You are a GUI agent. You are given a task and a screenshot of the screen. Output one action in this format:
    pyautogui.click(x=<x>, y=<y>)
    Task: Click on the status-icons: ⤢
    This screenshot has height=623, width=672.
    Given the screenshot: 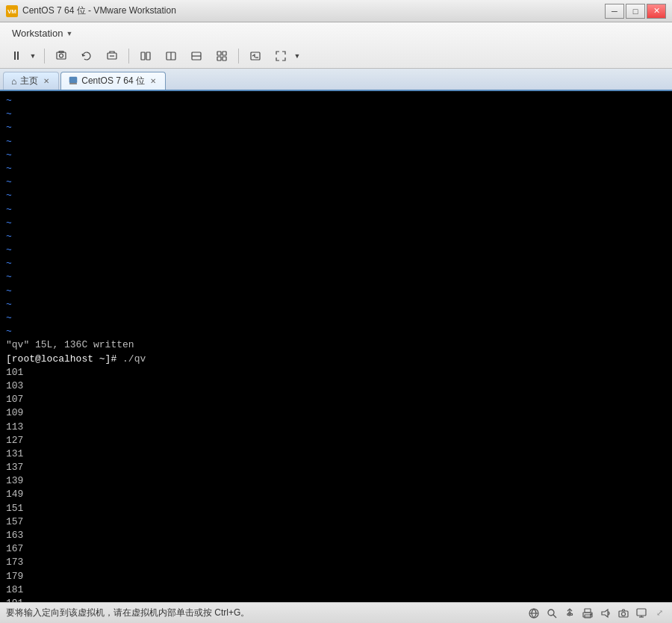 What is the action you would take?
    pyautogui.click(x=597, y=613)
    